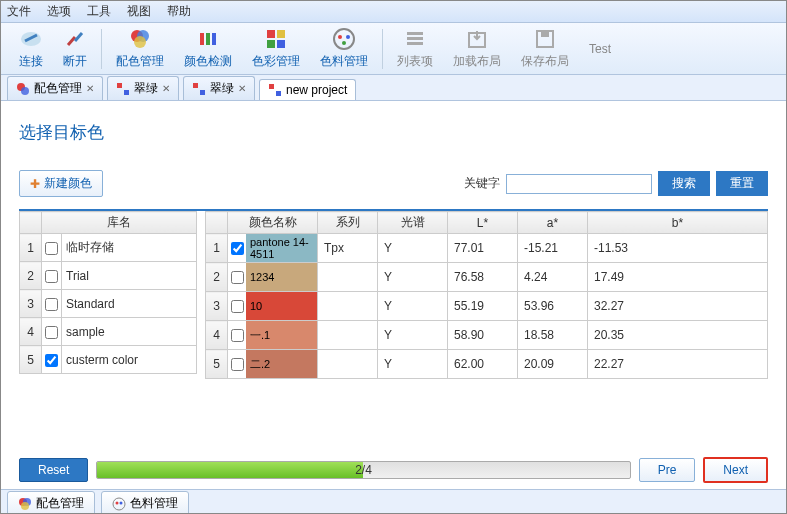 The height and width of the screenshot is (514, 787). Describe the element at coordinates (394, 470) in the screenshot. I see `footer-row: Reset 2/4 Pre Next` at that location.